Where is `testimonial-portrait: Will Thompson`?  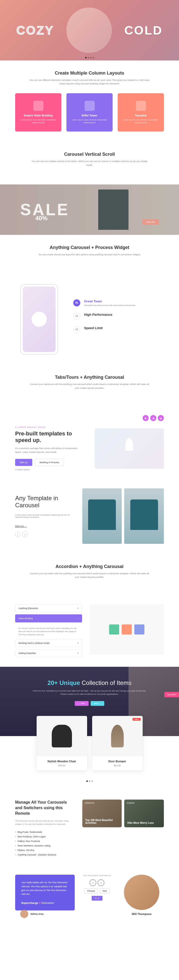
testimonial-portrait: Will Thompson is located at coordinates (142, 895).